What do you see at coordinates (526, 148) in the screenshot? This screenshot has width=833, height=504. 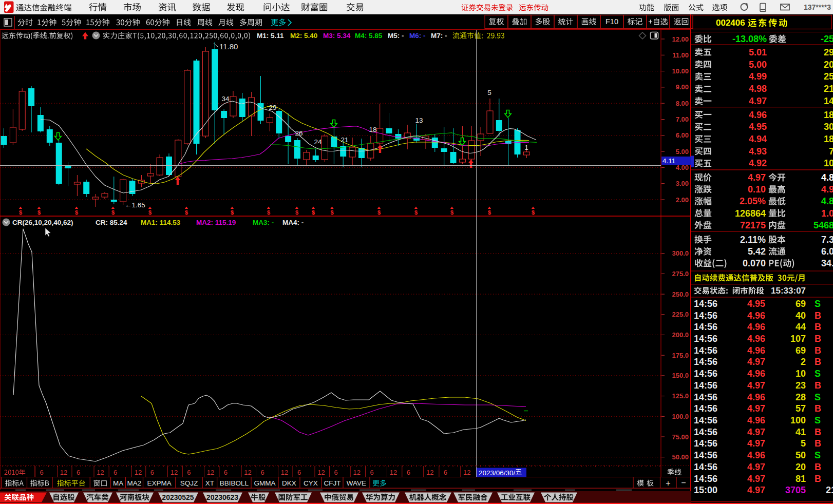 I see `svg-text: 1` at bounding box center [526, 148].